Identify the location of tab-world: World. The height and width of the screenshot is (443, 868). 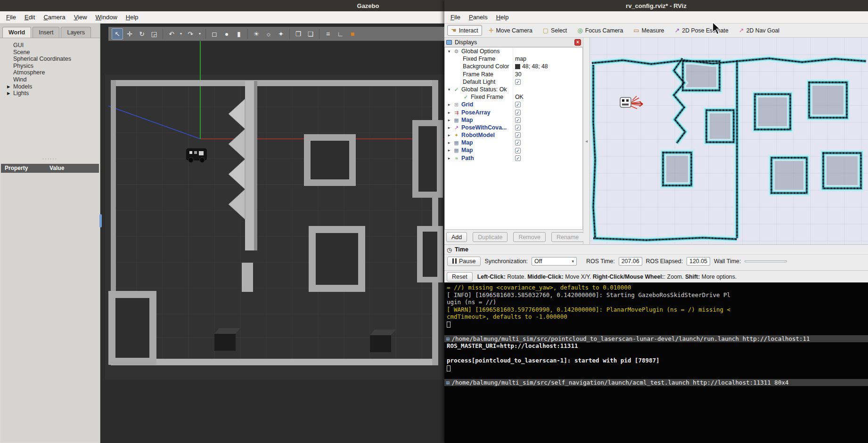
(17, 32).